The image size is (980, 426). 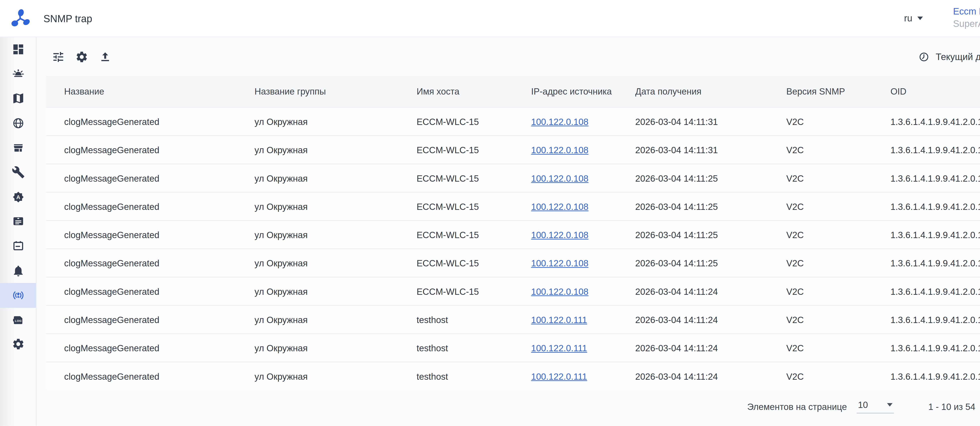 I want to click on sidebar-item-logs: LOG, so click(x=18, y=320).